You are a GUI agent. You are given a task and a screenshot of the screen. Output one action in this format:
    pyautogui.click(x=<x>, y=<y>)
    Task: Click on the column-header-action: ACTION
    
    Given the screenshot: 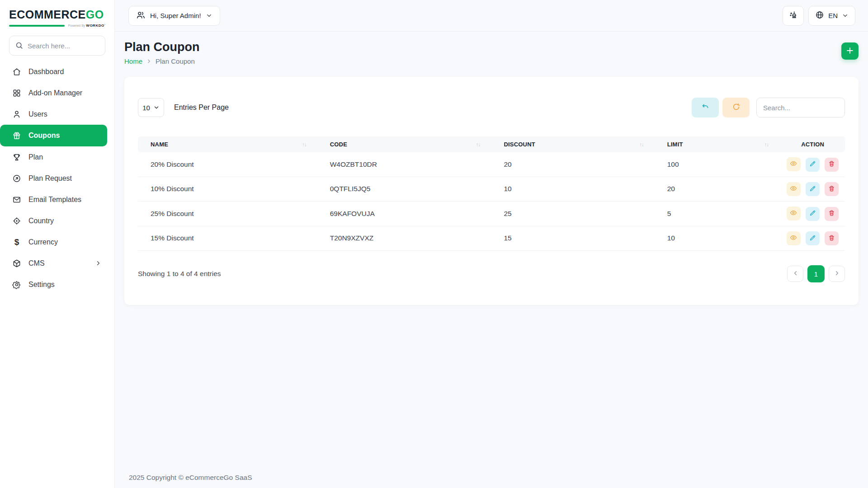 What is the action you would take?
    pyautogui.click(x=813, y=145)
    